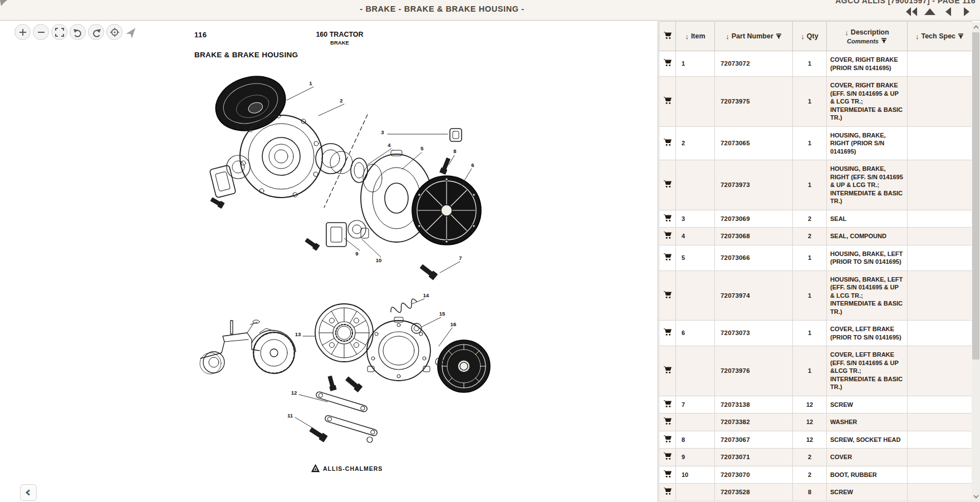 This screenshot has height=502, width=980. What do you see at coordinates (940, 37) in the screenshot?
I see `tech-spec-column-header: ↓ Tech Spec` at bounding box center [940, 37].